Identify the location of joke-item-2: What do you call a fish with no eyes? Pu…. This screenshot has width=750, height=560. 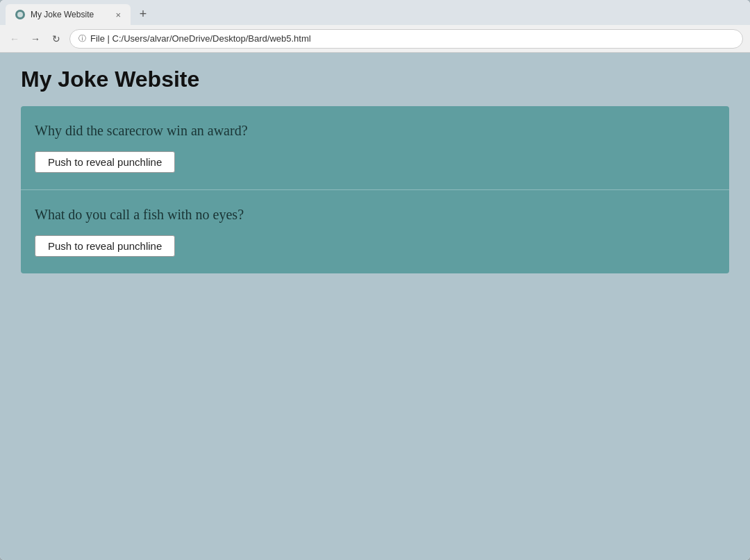
(375, 232).